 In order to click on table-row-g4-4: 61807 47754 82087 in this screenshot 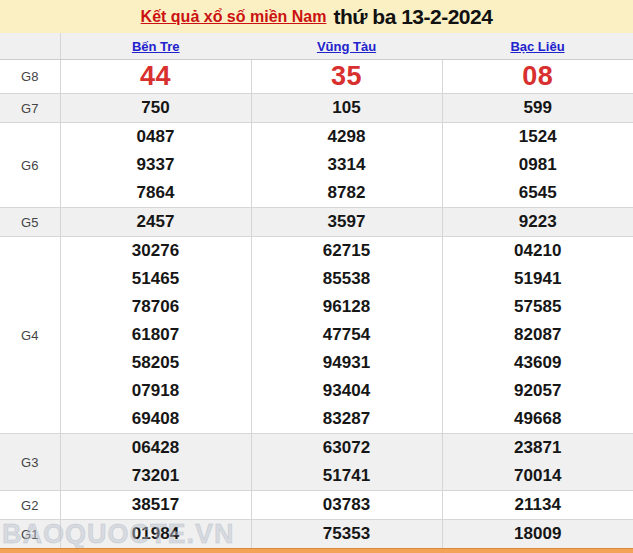, I will do `click(316, 335)`.